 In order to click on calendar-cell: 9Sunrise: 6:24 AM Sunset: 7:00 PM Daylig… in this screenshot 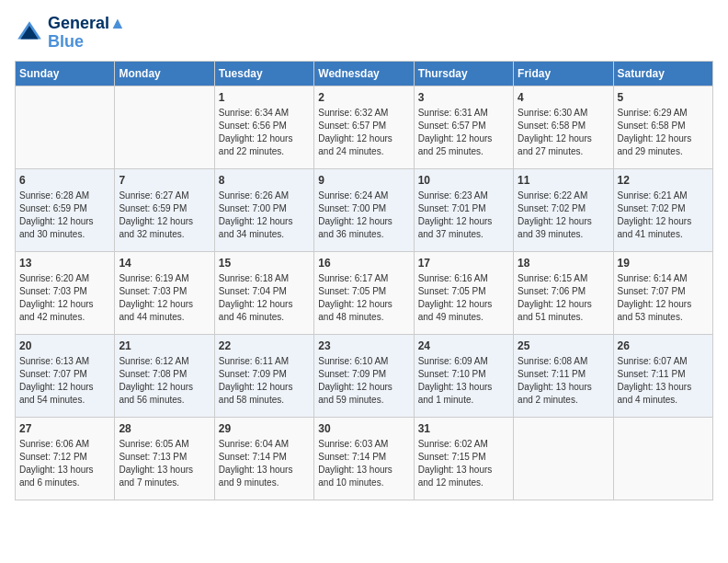, I will do `click(364, 210)`.